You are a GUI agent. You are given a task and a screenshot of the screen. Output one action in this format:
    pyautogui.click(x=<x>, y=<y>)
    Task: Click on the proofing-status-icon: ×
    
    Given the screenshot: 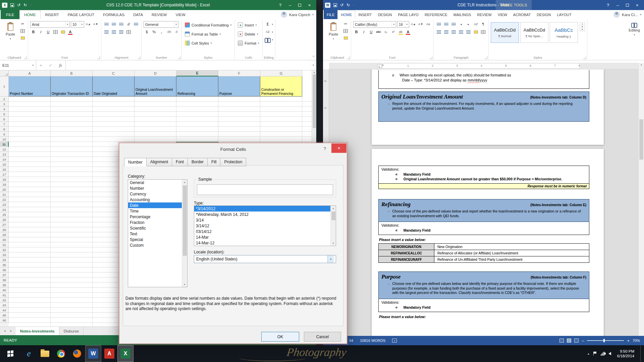 What is the action you would take?
    pyautogui.click(x=394, y=341)
    